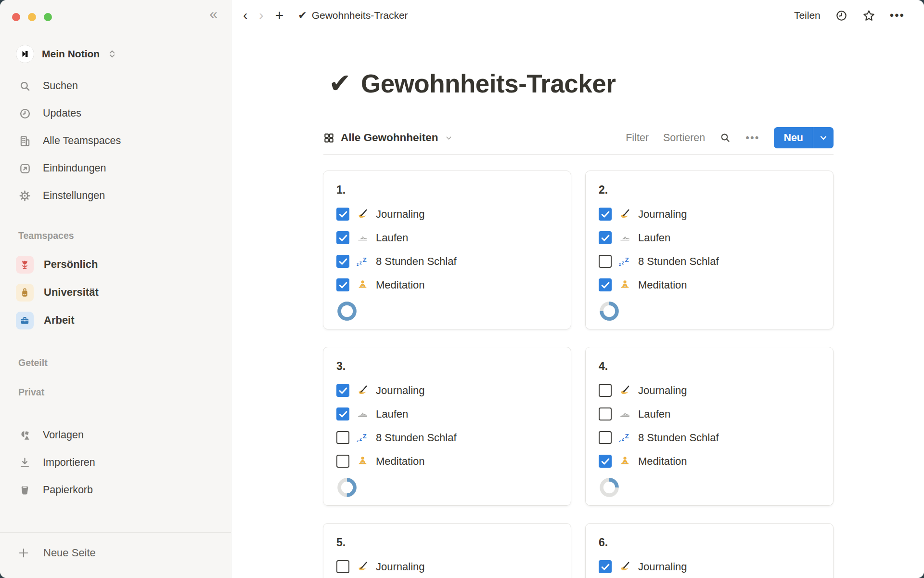 The image size is (924, 578). Describe the element at coordinates (447, 250) in the screenshot. I see `habit-card-1: 1.JournalingLaufenzzZ8 Stunden SchlafMed…` at that location.